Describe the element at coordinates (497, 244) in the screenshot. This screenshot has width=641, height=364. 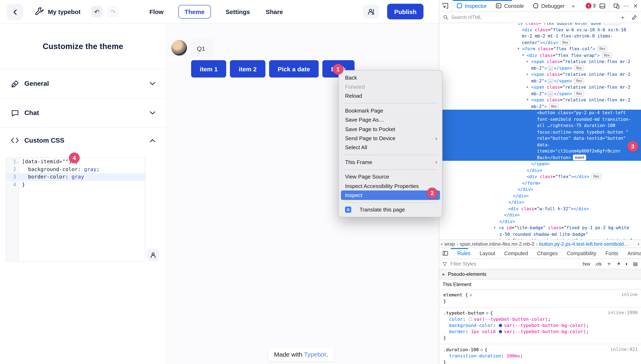
I see `breadcrumb-item: span.relative.inline-flex.mr-2.mb-2` at that location.